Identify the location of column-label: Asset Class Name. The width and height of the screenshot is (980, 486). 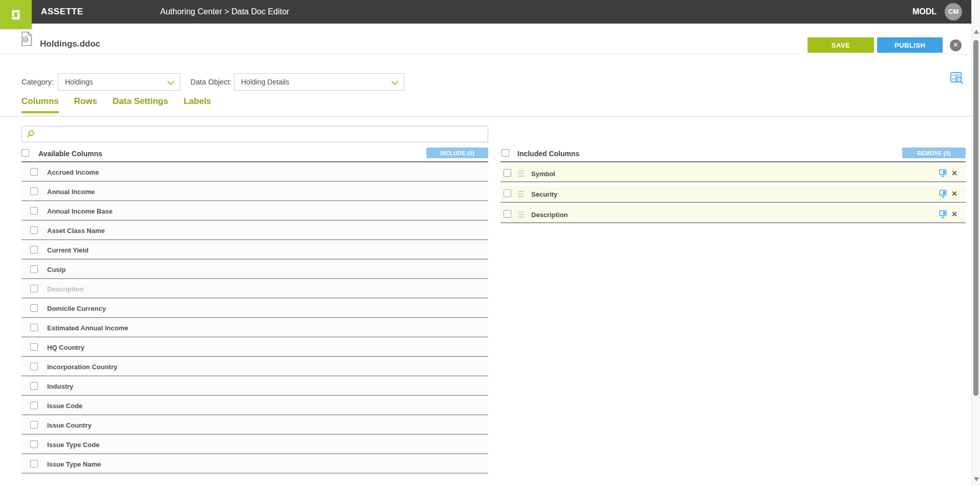
(76, 230).